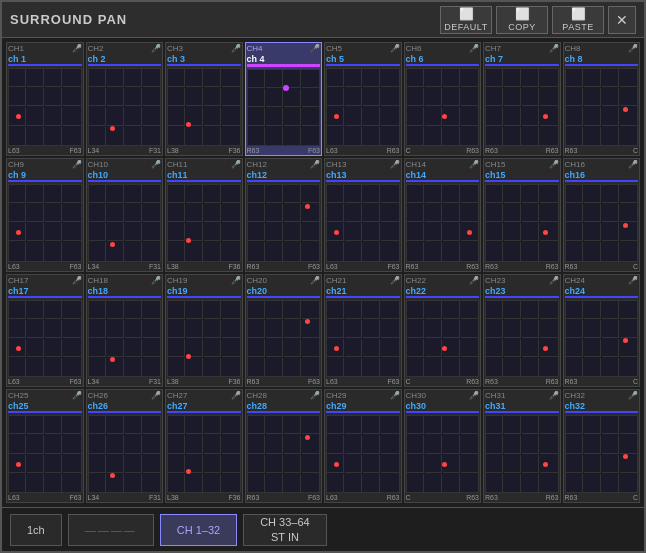  Describe the element at coordinates (573, 48) in the screenshot. I see `ch-num-7: CH8` at that location.